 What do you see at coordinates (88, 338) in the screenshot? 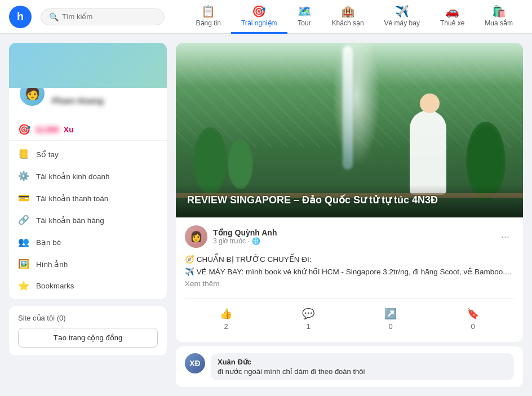
I see `create-community-button: Tạo trang cộng đồng` at bounding box center [88, 338].